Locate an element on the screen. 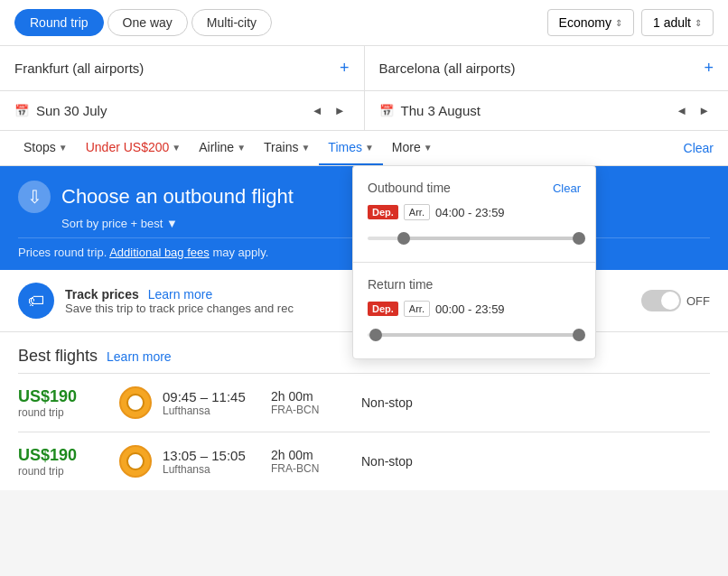  flight-times-col: 13:05 – 15:05 Lufthansa is located at coordinates (217, 462).